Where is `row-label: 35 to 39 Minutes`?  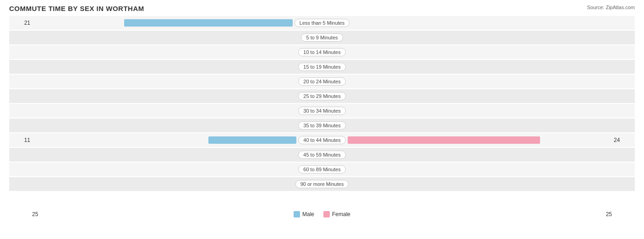
row-label: 35 to 39 Minutes is located at coordinates (322, 125).